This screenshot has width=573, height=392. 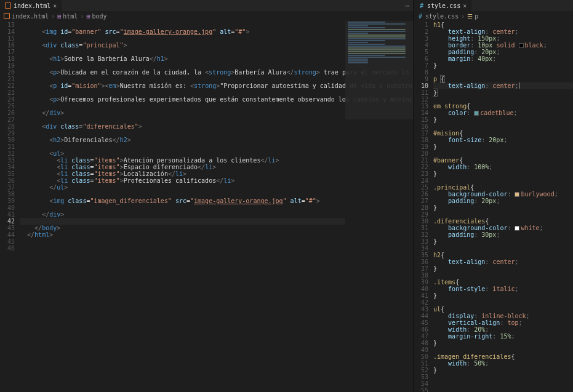 What do you see at coordinates (379, 207) in the screenshot?
I see `minimap` at bounding box center [379, 207].